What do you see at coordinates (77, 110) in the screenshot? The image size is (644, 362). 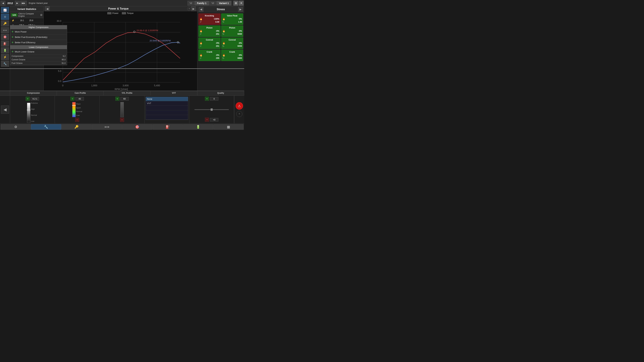 I see `cam-slider-container: Race Sport Normal Low` at bounding box center [77, 110].